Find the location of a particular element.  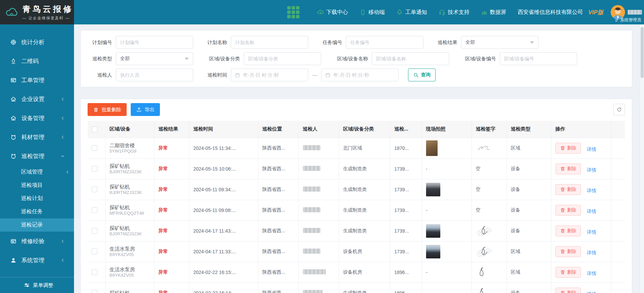

sidebar-item-inspection-record: 巡检记录 is located at coordinates (37, 225).